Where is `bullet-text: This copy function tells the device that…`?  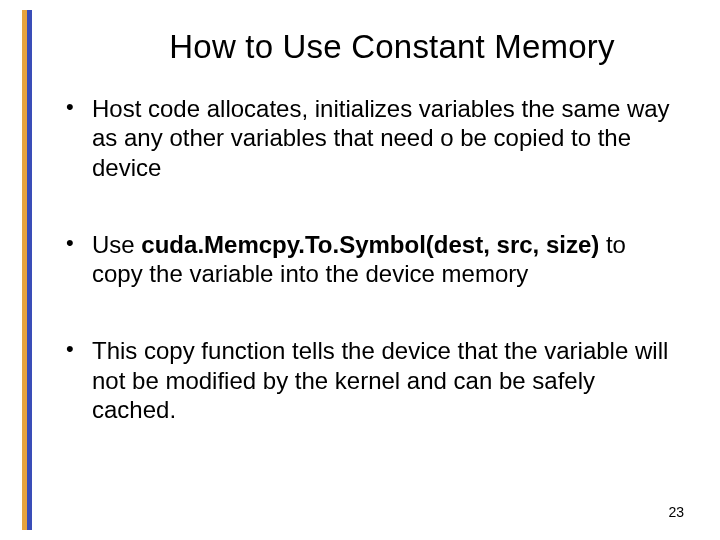 bullet-text: This copy function tells the device that… is located at coordinates (380, 380).